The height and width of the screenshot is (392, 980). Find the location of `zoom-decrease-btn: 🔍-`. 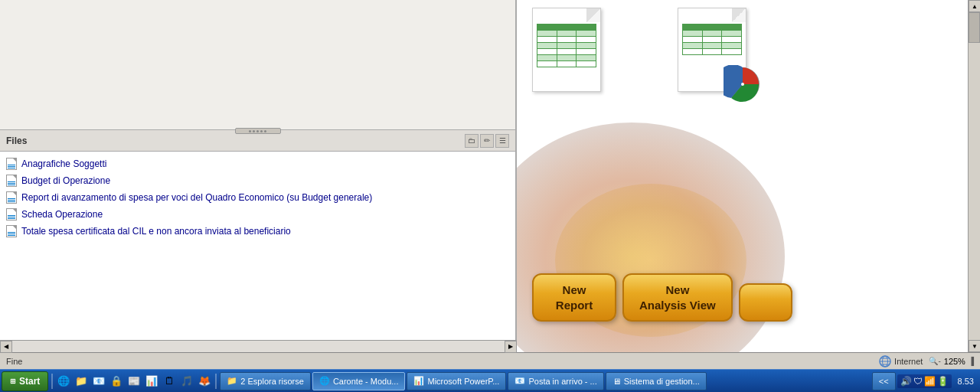

zoom-decrease-btn: 🔍- is located at coordinates (934, 361).